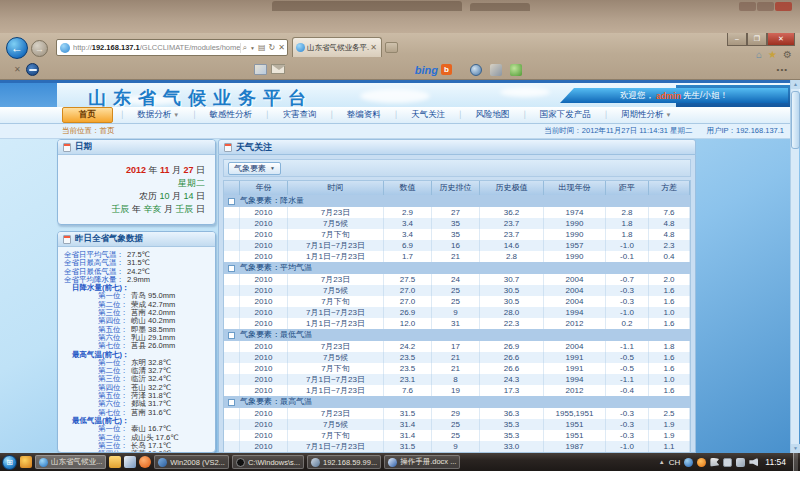 Image resolution: width=800 pixels, height=500 pixels. I want to click on taskbar-window-button: C:\Windows\s..., so click(268, 462).